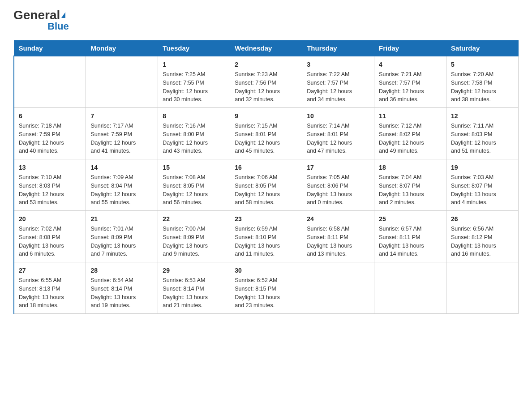  What do you see at coordinates (50, 185) in the screenshot?
I see `calendar-cell: 13Sunrise: 7:10 AM Sunset: 8:03 PM Dayli…` at bounding box center [50, 185].